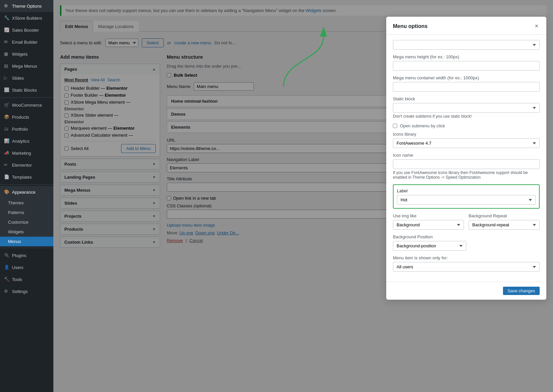  I want to click on background-position-group: Background Position Background-position, so click(466, 243).